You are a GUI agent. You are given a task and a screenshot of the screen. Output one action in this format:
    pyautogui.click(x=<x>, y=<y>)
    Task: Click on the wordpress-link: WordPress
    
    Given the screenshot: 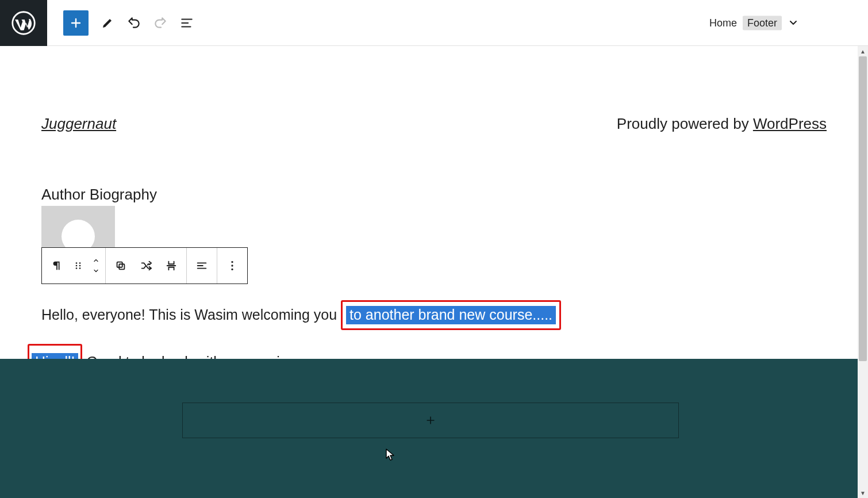 What is the action you would take?
    pyautogui.click(x=790, y=124)
    